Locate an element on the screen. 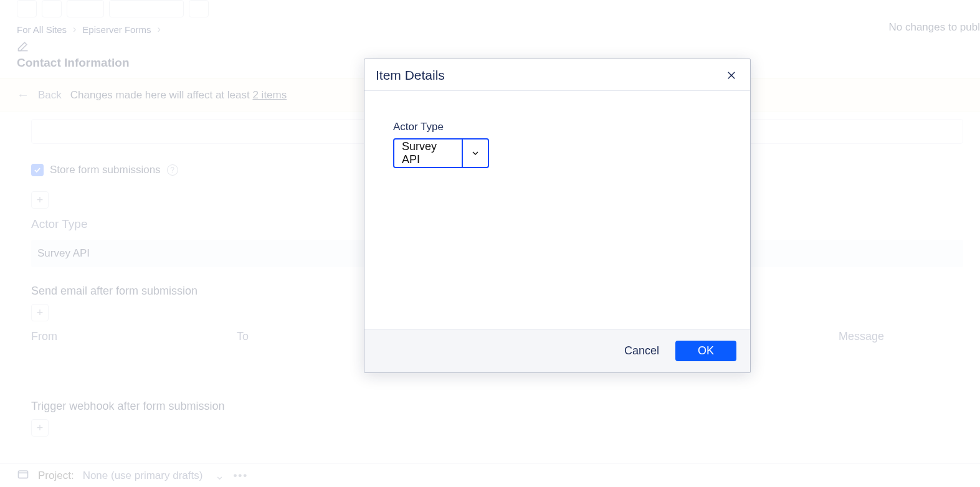 This screenshot has height=487, width=980. dialog-header: Item Details is located at coordinates (557, 75).